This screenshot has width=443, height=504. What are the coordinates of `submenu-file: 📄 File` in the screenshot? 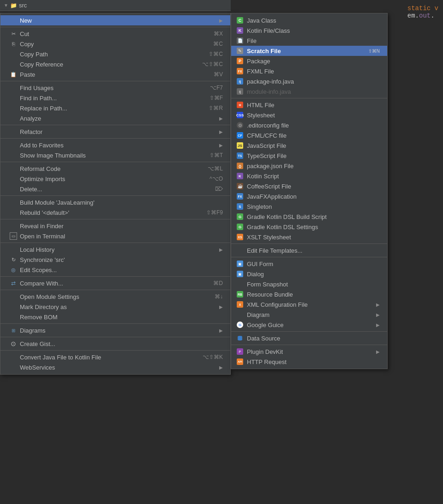 It's located at (309, 41).